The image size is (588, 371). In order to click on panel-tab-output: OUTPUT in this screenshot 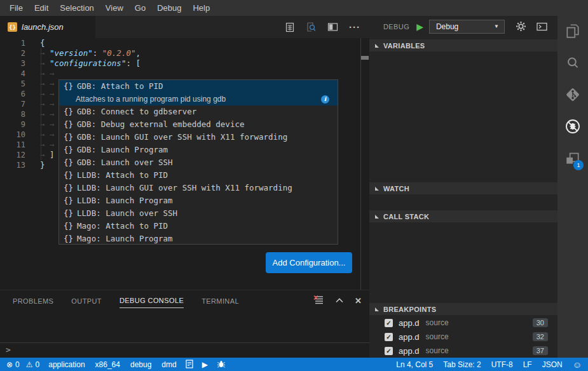, I will do `click(86, 301)`.